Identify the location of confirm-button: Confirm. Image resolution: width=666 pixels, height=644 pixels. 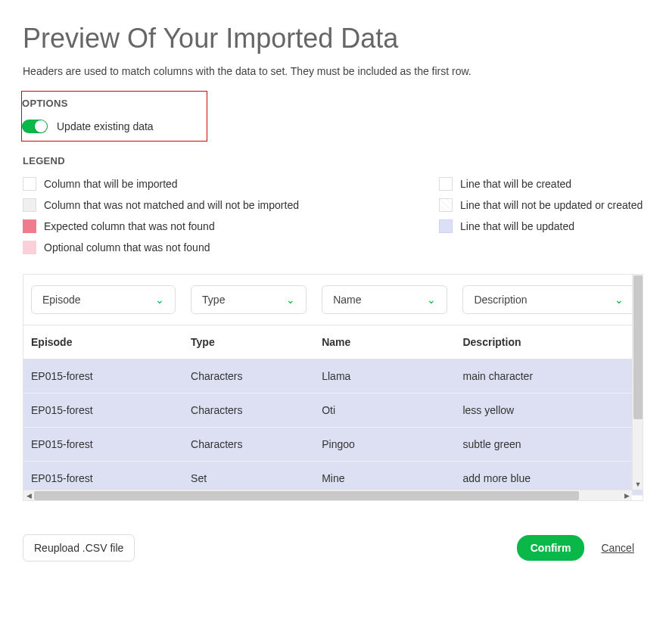
(551, 548).